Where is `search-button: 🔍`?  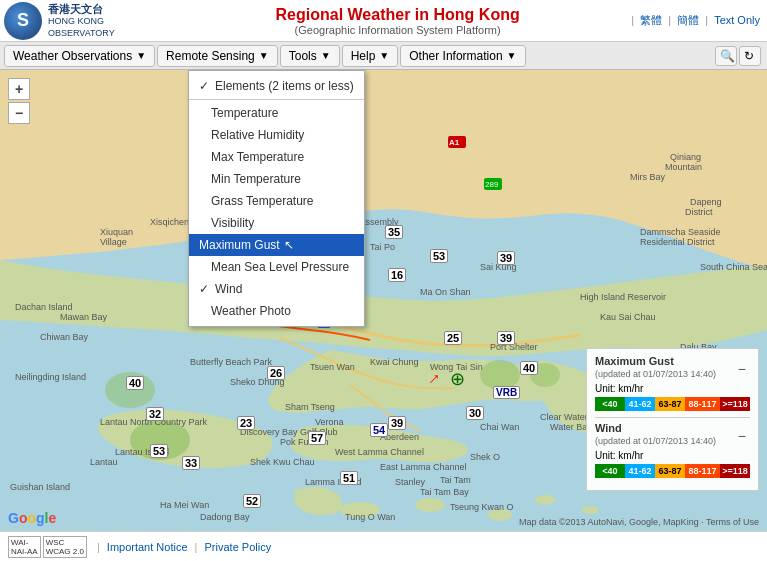 search-button: 🔍 is located at coordinates (726, 56).